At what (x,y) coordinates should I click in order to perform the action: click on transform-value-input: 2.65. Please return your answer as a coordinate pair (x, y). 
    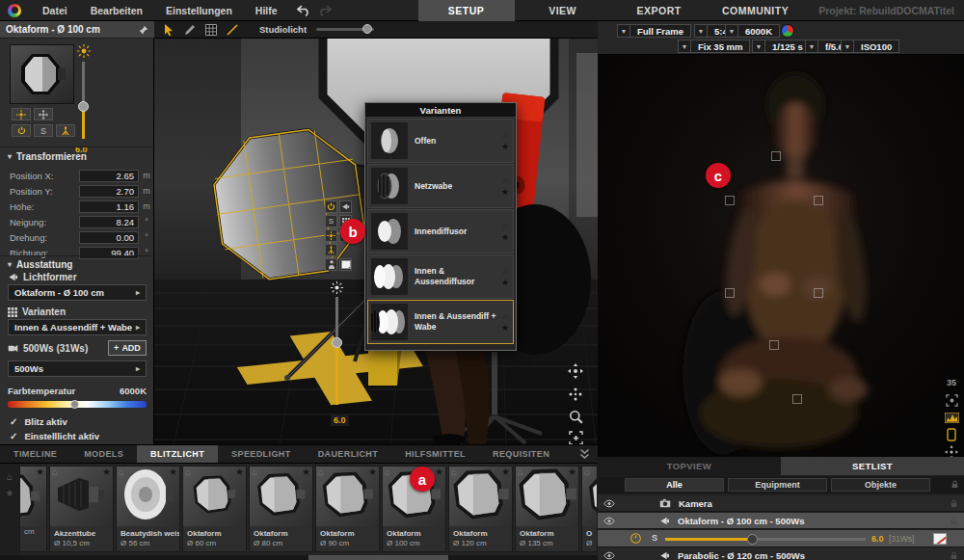
    Looking at the image, I should click on (109, 175).